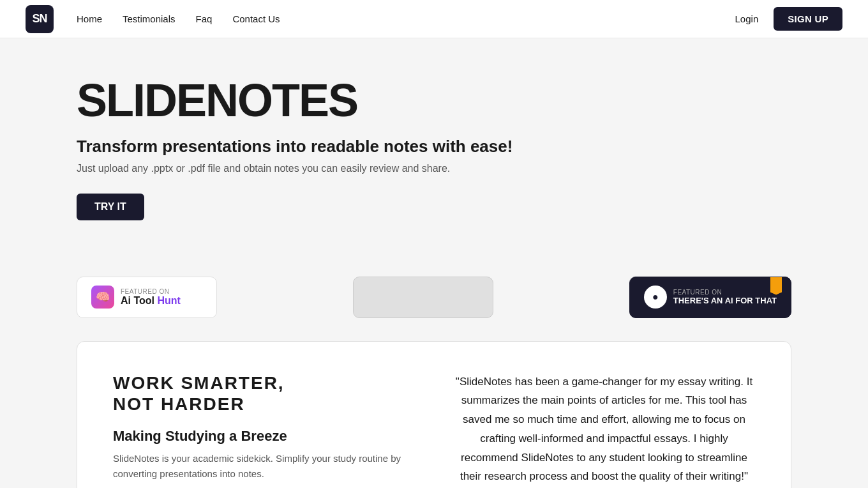  What do you see at coordinates (725, 300) in the screenshot?
I see `badge-name-2: THERE'S AN AI FOR THAT` at bounding box center [725, 300].